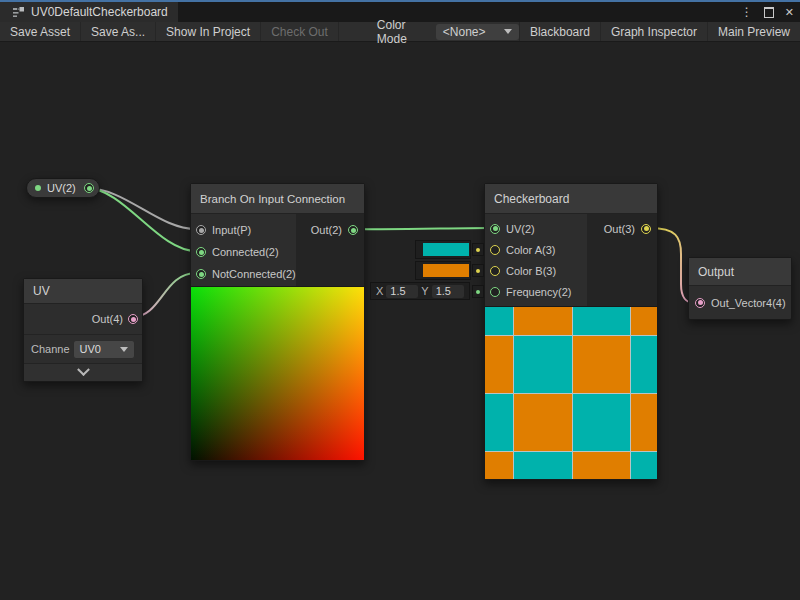 The image size is (800, 600). What do you see at coordinates (244, 250) in the screenshot?
I see `branch-inputs: Input(P) Connected(2) NotConnected(2)` at bounding box center [244, 250].